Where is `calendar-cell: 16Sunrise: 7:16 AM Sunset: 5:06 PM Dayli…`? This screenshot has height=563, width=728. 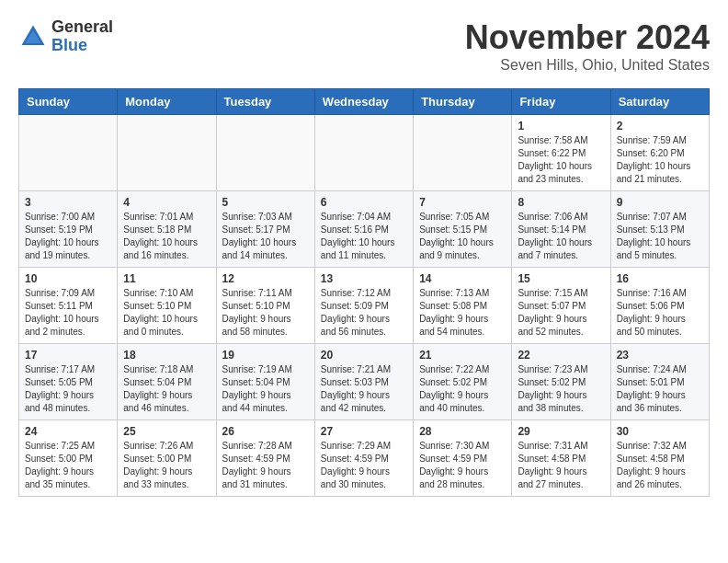
calendar-cell: 16Sunrise: 7:16 AM Sunset: 5:06 PM Dayli… is located at coordinates (660, 305).